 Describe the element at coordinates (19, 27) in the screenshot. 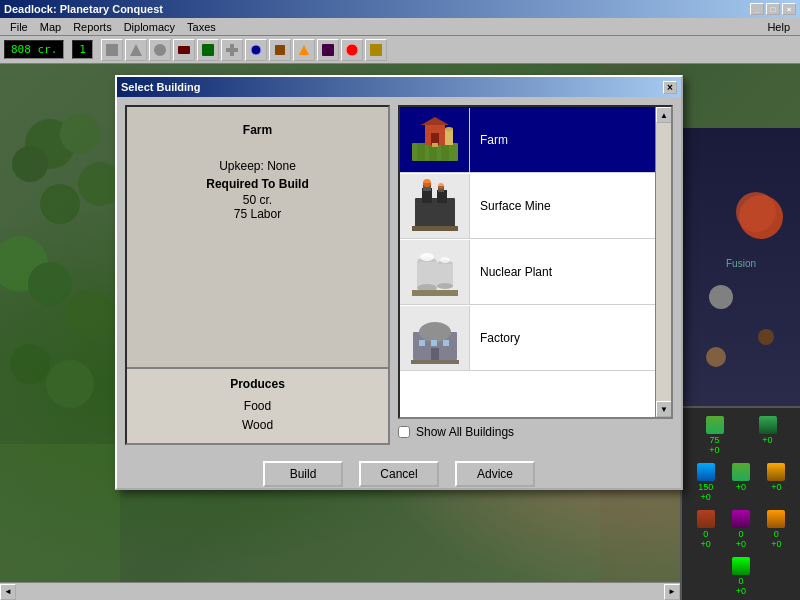

I see `menu-file: File` at that location.